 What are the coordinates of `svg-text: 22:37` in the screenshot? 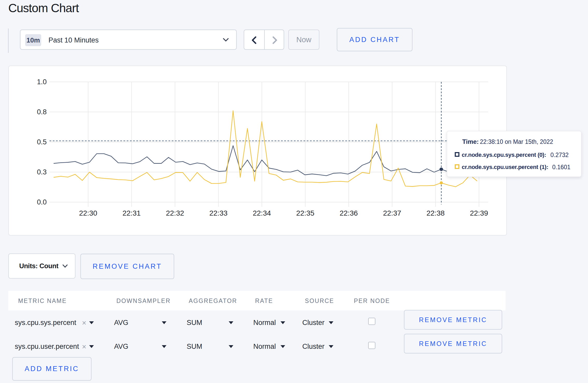 It's located at (392, 213).